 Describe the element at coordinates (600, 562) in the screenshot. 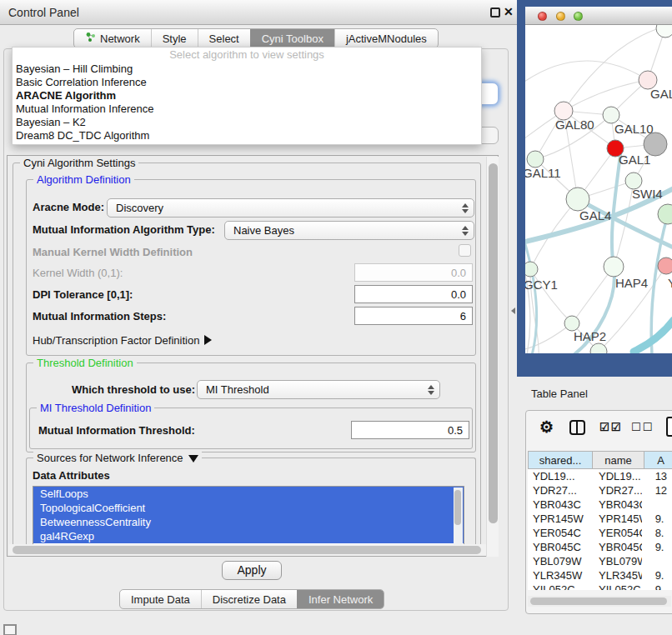

I see `table-row: YBL079WYBL079W` at that location.